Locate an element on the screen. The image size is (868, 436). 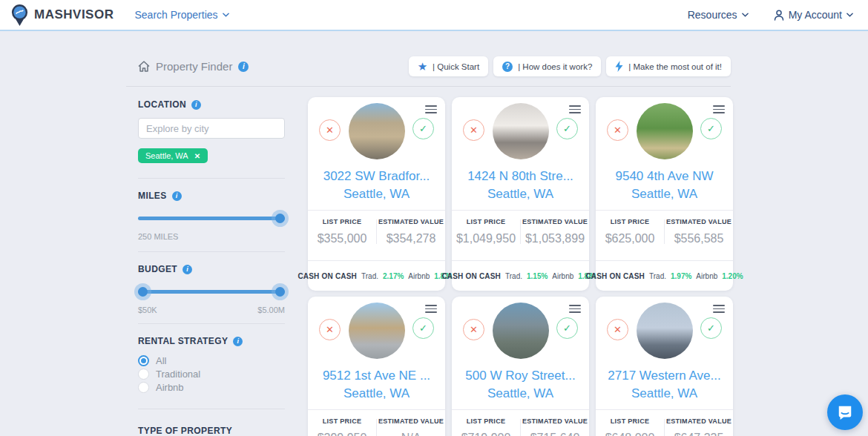
make-most-button: | Make the most out of it! is located at coordinates (668, 67).